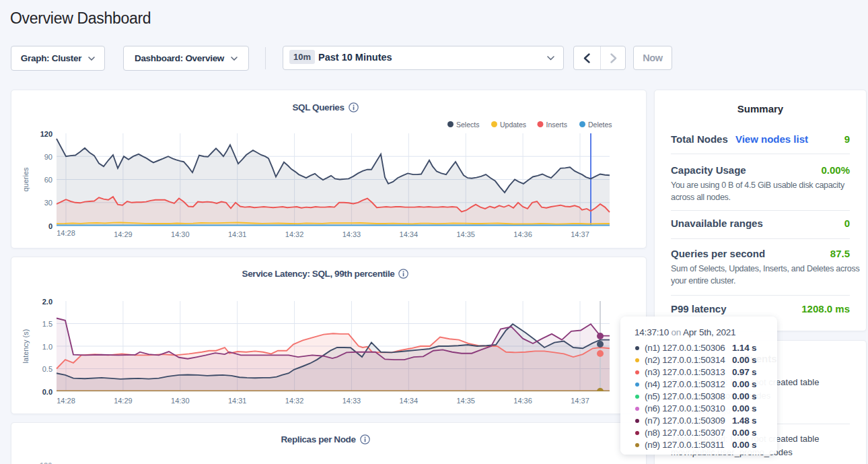 Image resolution: width=868 pixels, height=464 pixels. I want to click on svg-text: latency (s), so click(26, 346).